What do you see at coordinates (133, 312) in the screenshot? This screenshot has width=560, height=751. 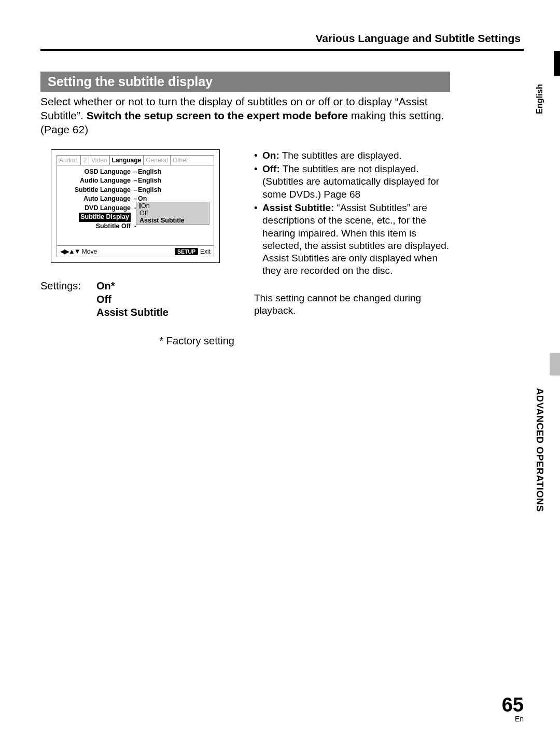 I see `settings-option: Assist Subtitle` at bounding box center [133, 312].